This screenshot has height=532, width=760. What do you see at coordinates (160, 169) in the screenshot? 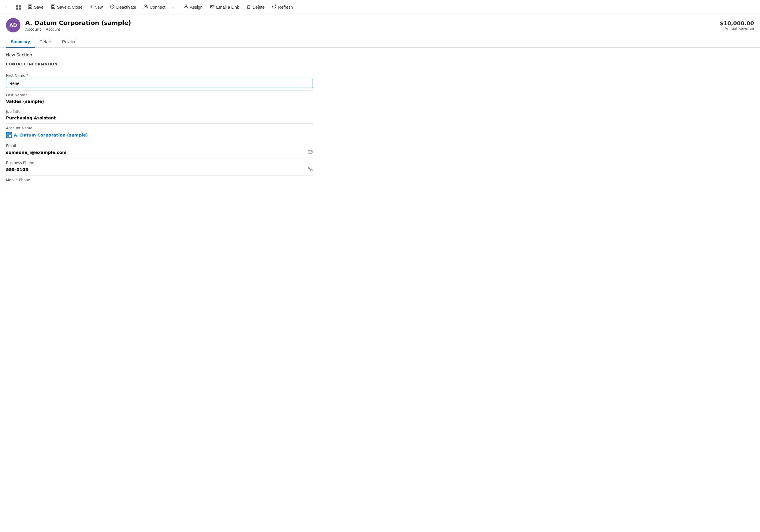
I see `business-phone-value-row: 555-0108` at bounding box center [160, 169].